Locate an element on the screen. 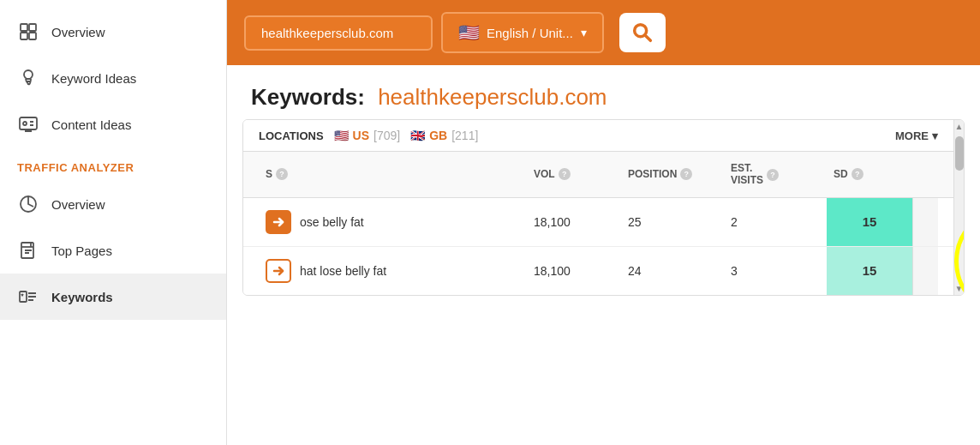 This screenshot has width=980, height=445. locations-label: LOCATIONS is located at coordinates (291, 135).